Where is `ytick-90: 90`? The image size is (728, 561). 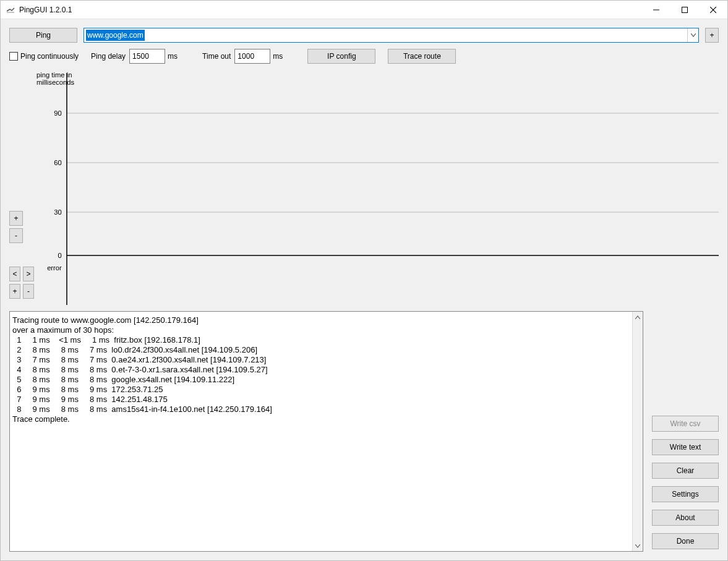 ytick-90: 90 is located at coordinates (58, 113).